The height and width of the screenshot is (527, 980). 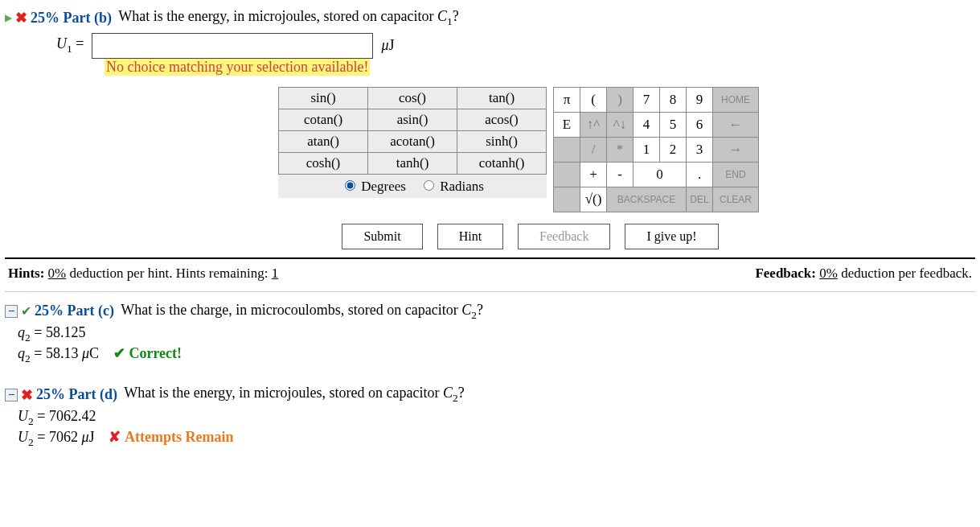 I want to click on part-c-header: − ✔ 25% Part (c) What is the charge, in …, so click(x=490, y=312).